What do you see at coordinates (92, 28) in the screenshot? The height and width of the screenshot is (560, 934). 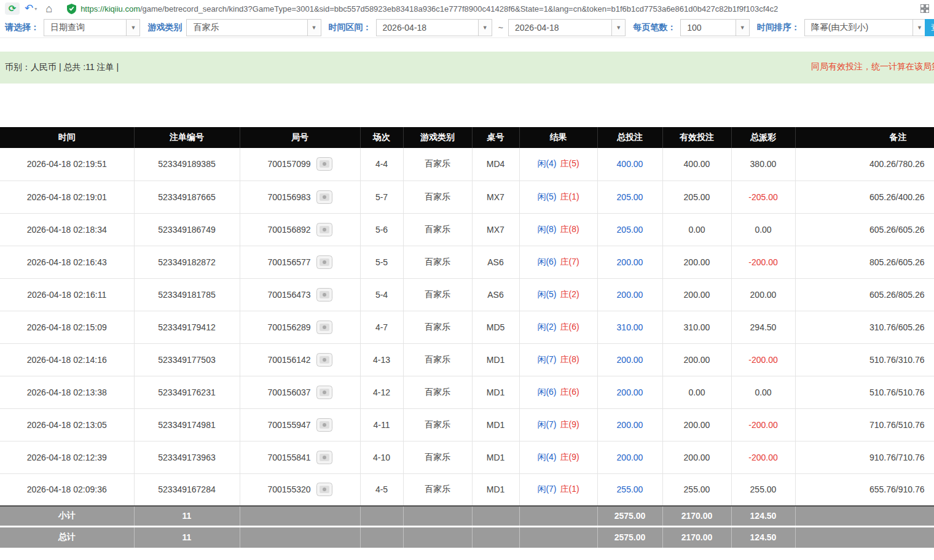 I see `query-type-dropdown: 日期查询 ▼` at bounding box center [92, 28].